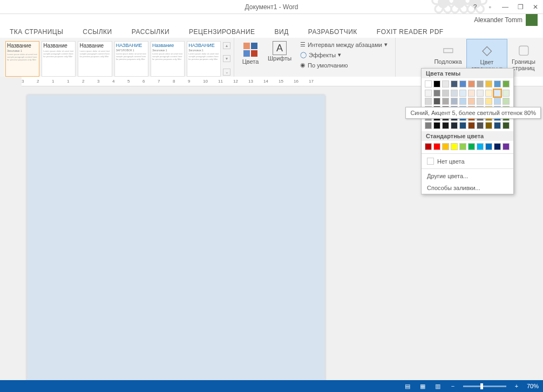  I want to click on tab-6: FOXIT READER PDF, so click(410, 32).